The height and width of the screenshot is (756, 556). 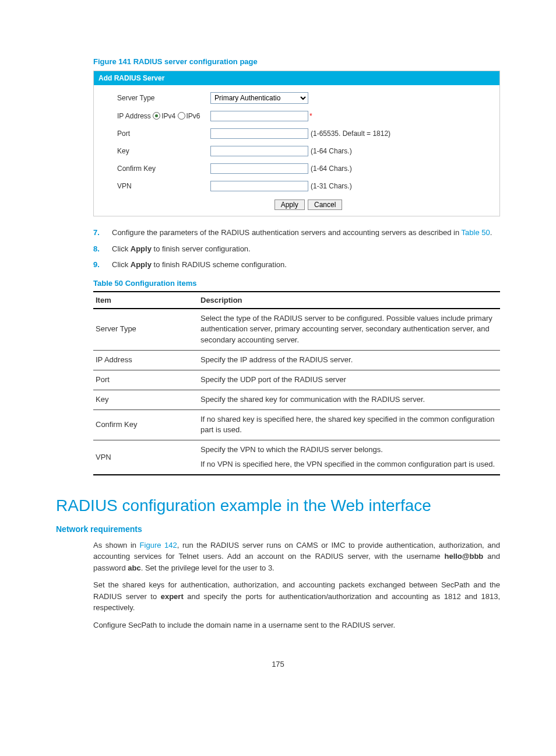 I want to click on port-input, so click(x=259, y=134).